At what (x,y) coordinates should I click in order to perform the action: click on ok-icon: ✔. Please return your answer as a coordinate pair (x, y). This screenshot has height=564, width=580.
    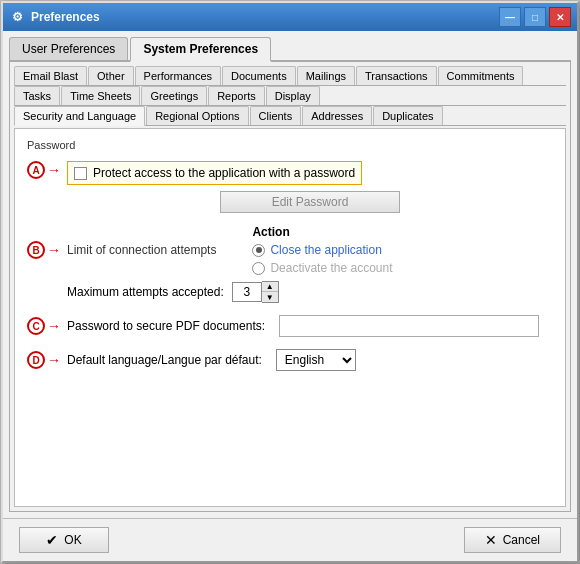
    Looking at the image, I should click on (52, 540).